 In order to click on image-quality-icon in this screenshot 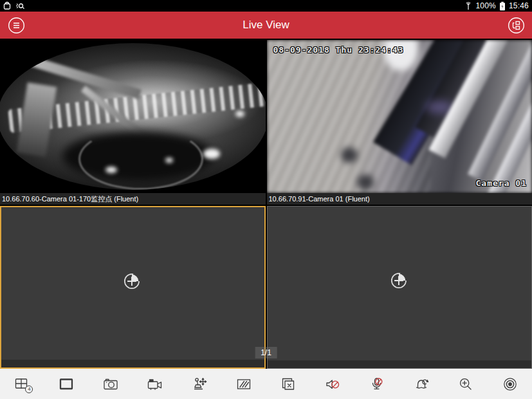, I will do `click(244, 384)`.